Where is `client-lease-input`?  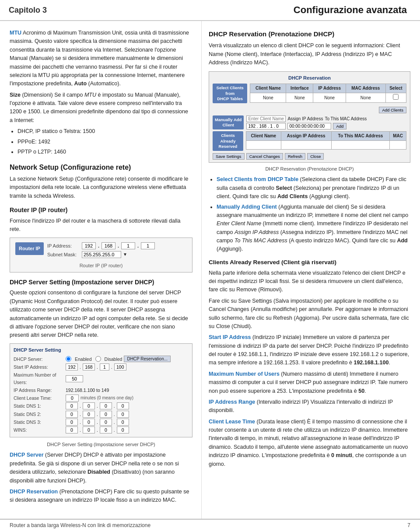
client-lease-input is located at coordinates (72, 398).